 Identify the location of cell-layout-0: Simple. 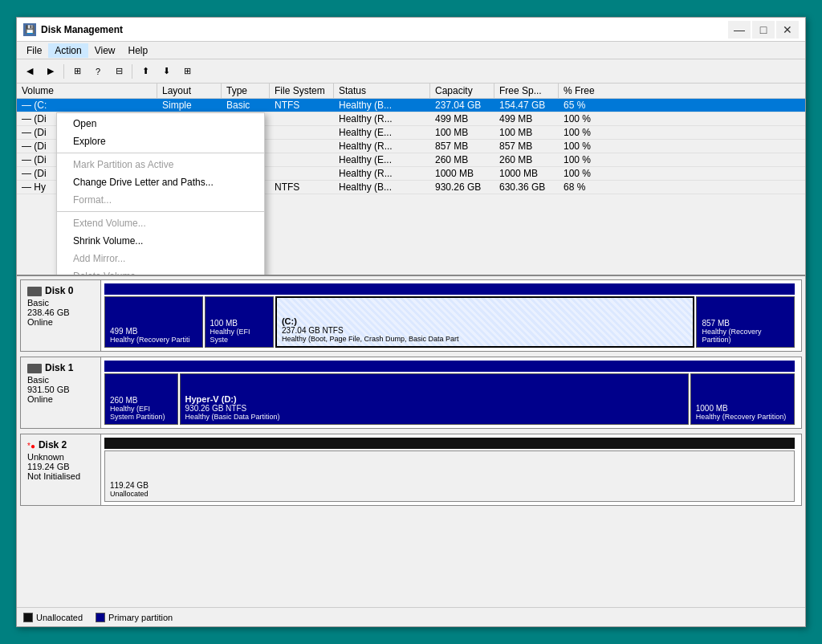
(189, 105).